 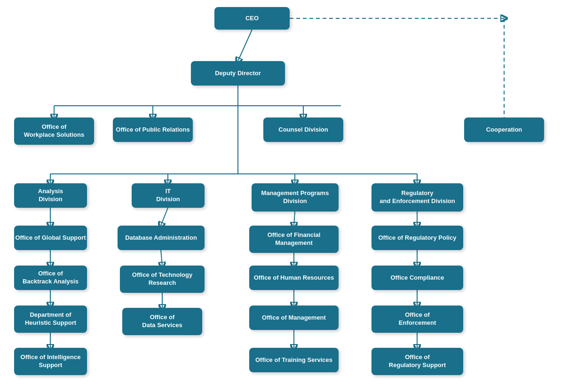 What do you see at coordinates (51, 196) in the screenshot?
I see `analysis-node: AnalysisDivision` at bounding box center [51, 196].